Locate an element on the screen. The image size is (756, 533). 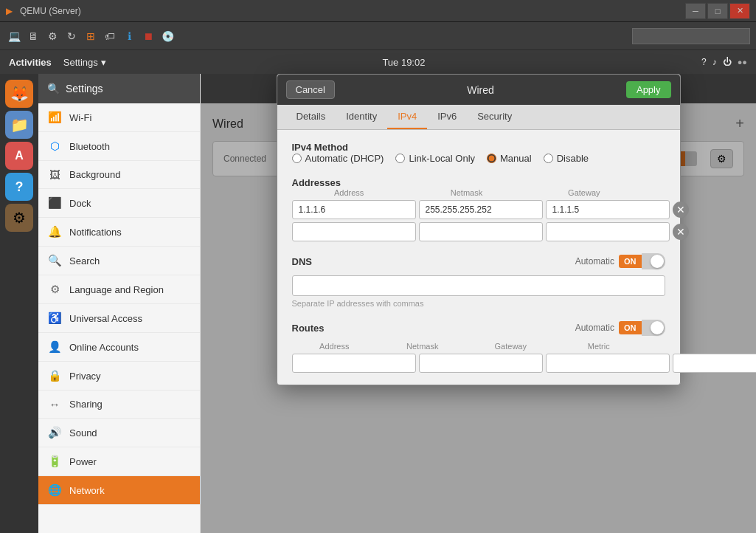
activities-button: Activities is located at coordinates (30, 62).